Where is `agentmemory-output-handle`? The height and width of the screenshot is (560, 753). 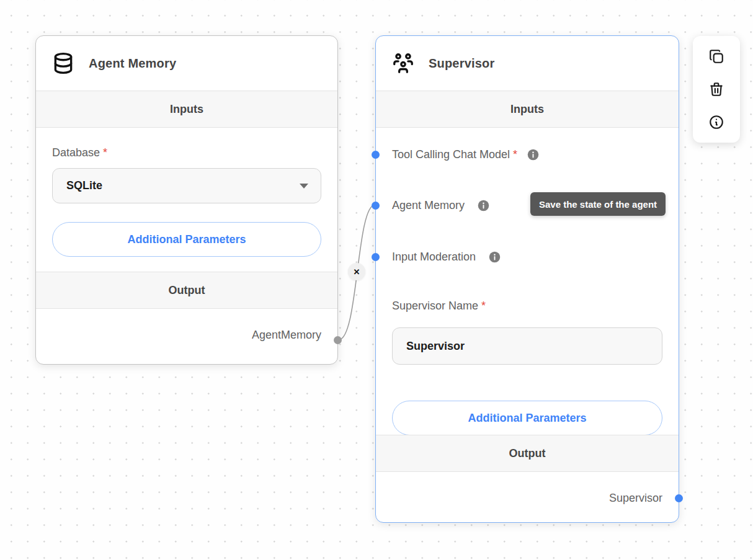 agentmemory-output-handle is located at coordinates (337, 340).